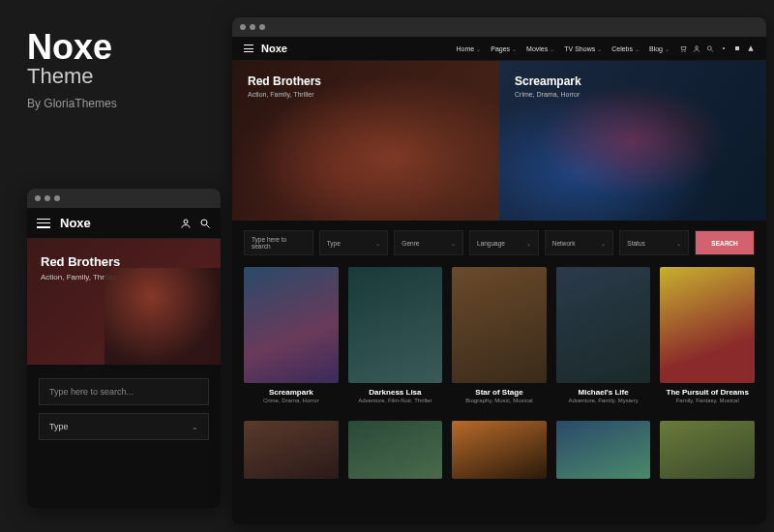 The width and height of the screenshot is (774, 532). I want to click on movie-title: Star of Stage, so click(499, 393).